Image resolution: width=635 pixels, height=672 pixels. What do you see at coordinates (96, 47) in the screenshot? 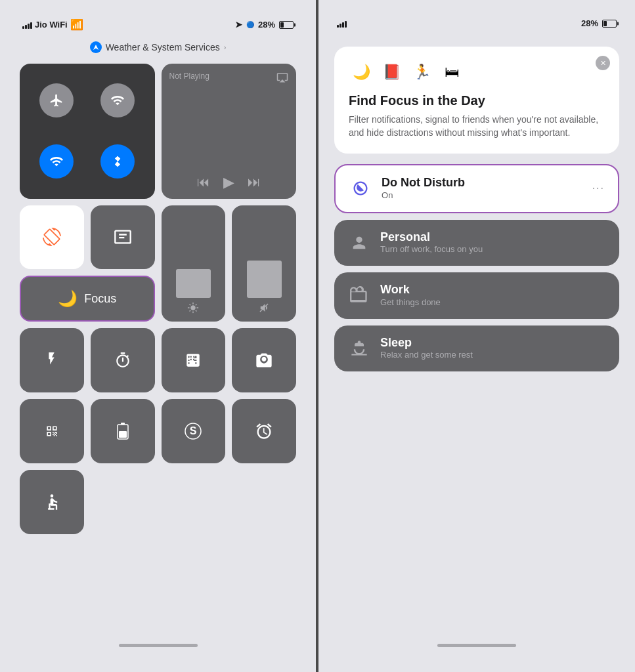
I see `location-arrow-icon` at bounding box center [96, 47].